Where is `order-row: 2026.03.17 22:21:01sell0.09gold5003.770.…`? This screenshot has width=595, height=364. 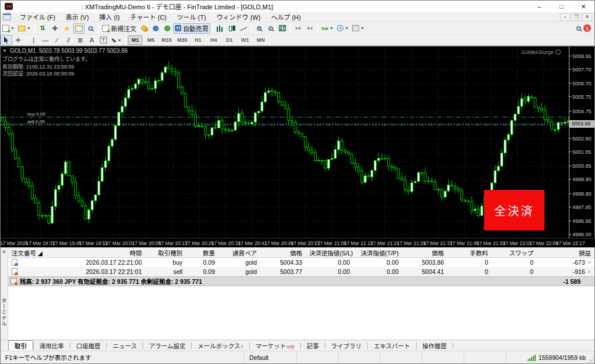 order-row: 2026.03.17 22:21:01sell0.09gold5003.770.… is located at coordinates (301, 272).